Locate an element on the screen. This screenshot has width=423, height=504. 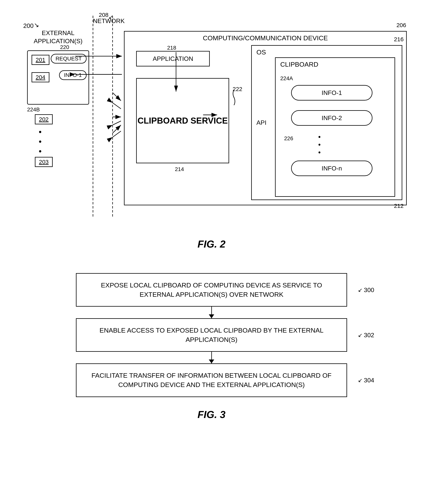
clipboard-dots-1: • is located at coordinates (320, 137).